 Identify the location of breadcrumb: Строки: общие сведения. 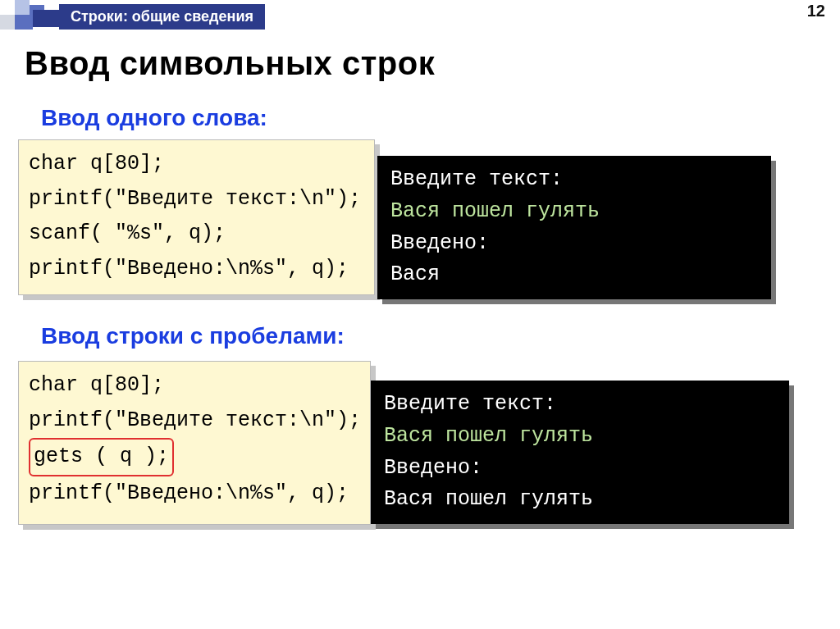
(162, 16).